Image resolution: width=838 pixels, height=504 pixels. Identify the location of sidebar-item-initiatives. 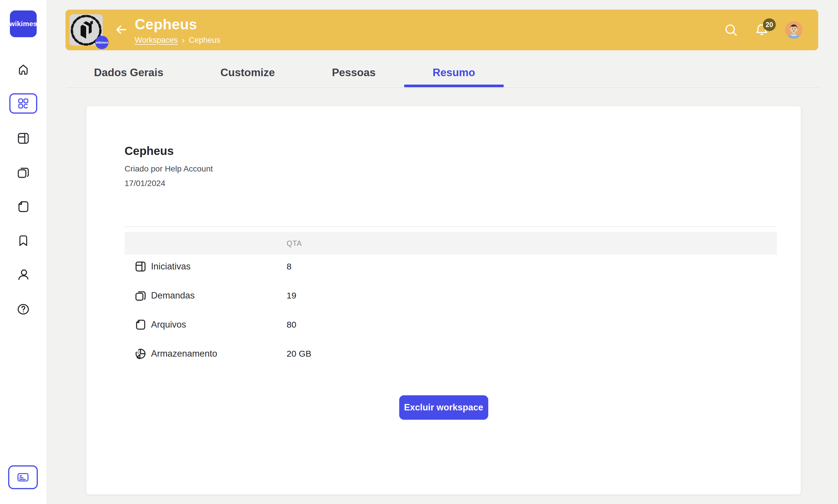
(23, 138).